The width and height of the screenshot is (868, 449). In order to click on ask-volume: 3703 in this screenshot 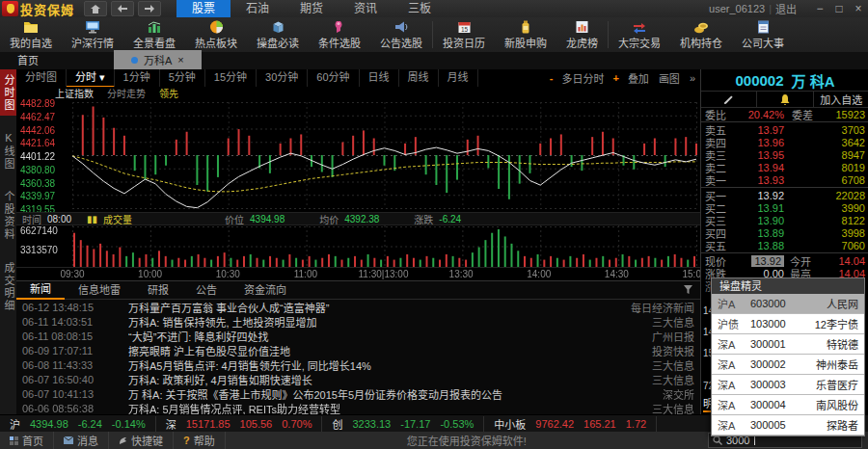, I will do `click(825, 130)`.